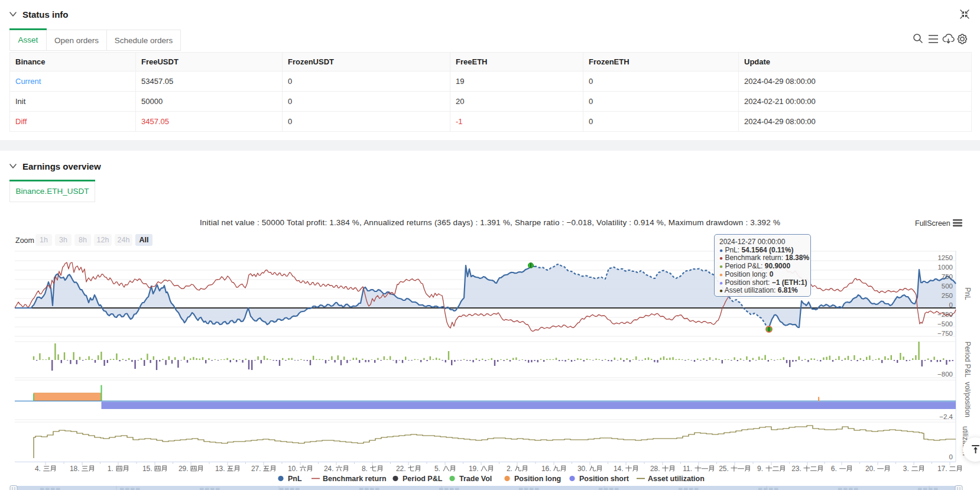 The width and height of the screenshot is (980, 490). Describe the element at coordinates (583, 469) in the screenshot. I see `svg-text: 30.` at that location.